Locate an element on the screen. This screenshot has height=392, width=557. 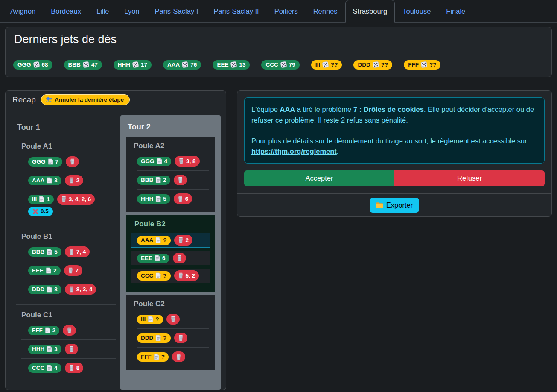
problem-number: 2 is located at coordinates (54, 331).